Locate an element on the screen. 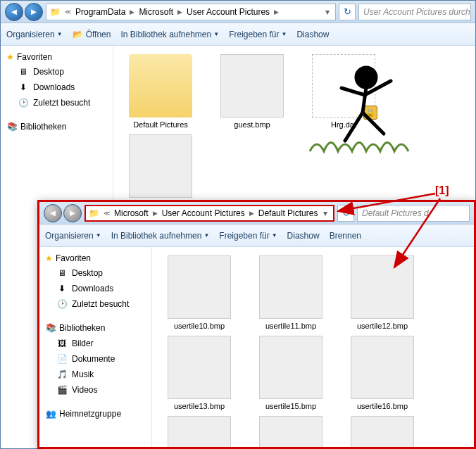 This screenshot has height=449, width=476. star-icon: ★ is located at coordinates (10, 57).